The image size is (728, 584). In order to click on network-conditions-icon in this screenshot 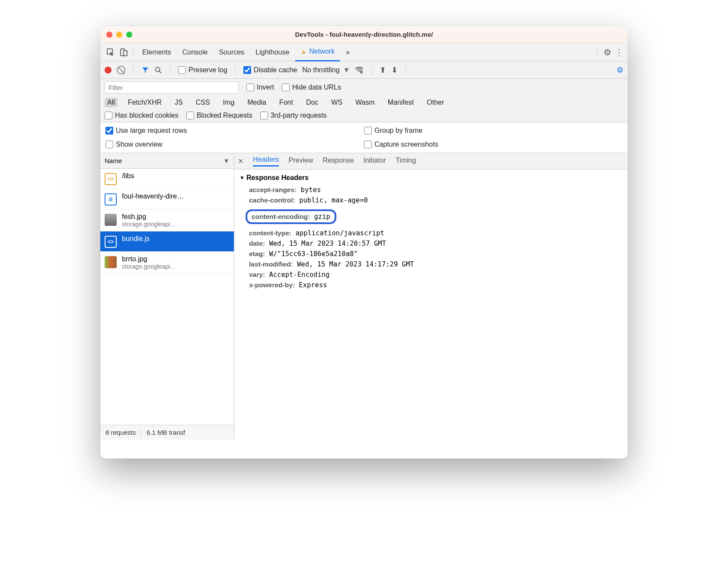, I will do `click(359, 70)`.